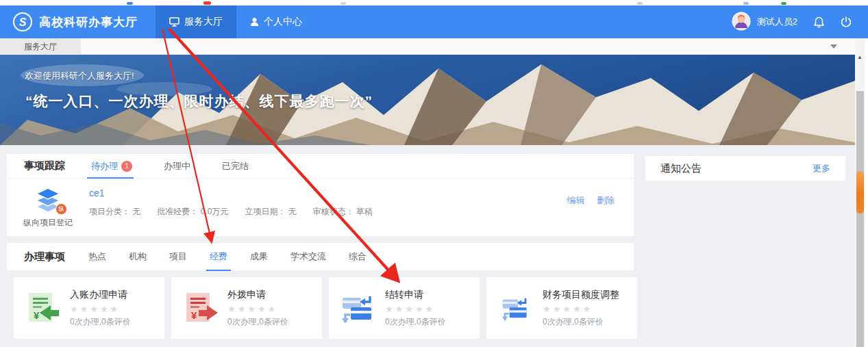 The image size is (868, 347). I want to click on tab-funding: 经费, so click(219, 257).